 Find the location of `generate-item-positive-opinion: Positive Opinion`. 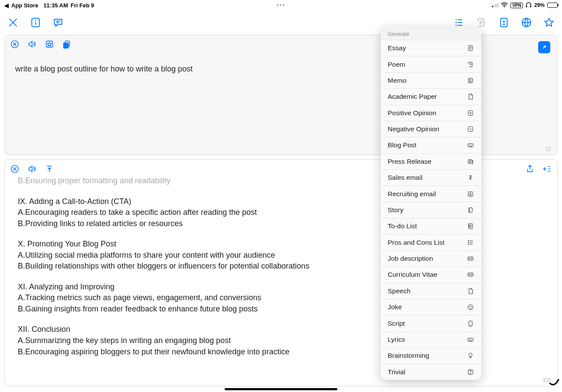

generate-item-positive-opinion: Positive Opinion is located at coordinates (431, 113).